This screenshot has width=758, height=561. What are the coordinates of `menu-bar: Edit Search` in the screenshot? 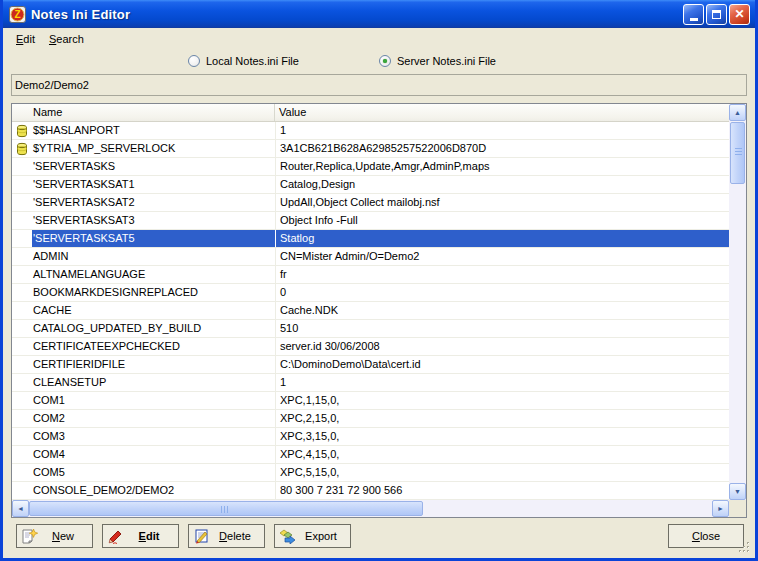 It's located at (379, 39).